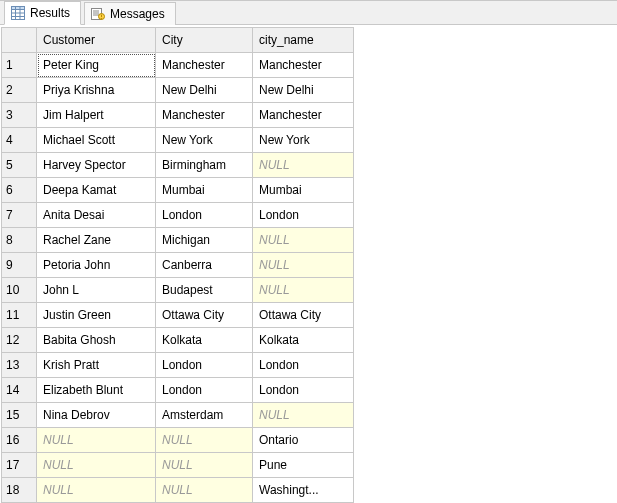 The height and width of the screenshot is (503, 617). I want to click on cell-customer: Peter King, so click(96, 66).